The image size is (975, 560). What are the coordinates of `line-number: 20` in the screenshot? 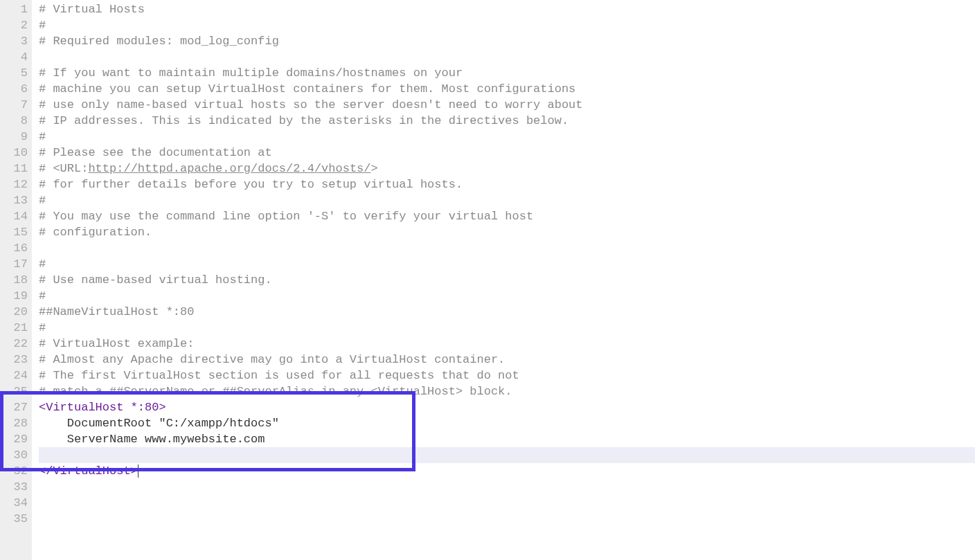 It's located at (17, 311).